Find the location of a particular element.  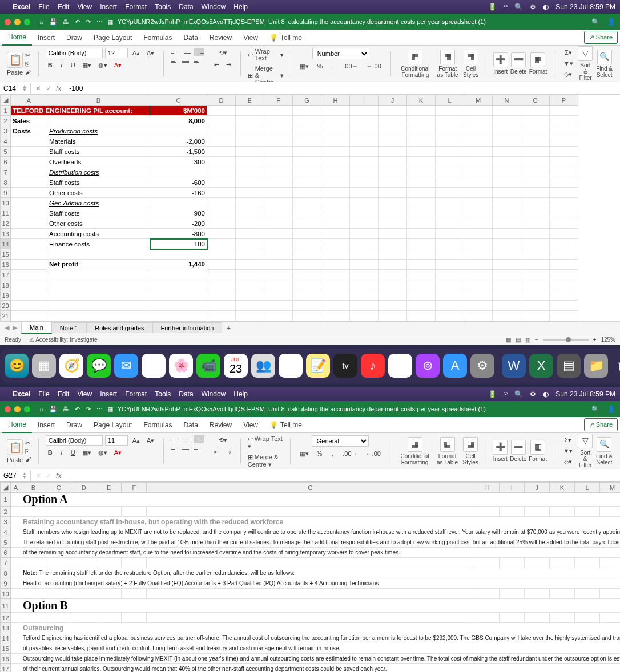

sheet-tab-note1: Note 1 is located at coordinates (69, 327).